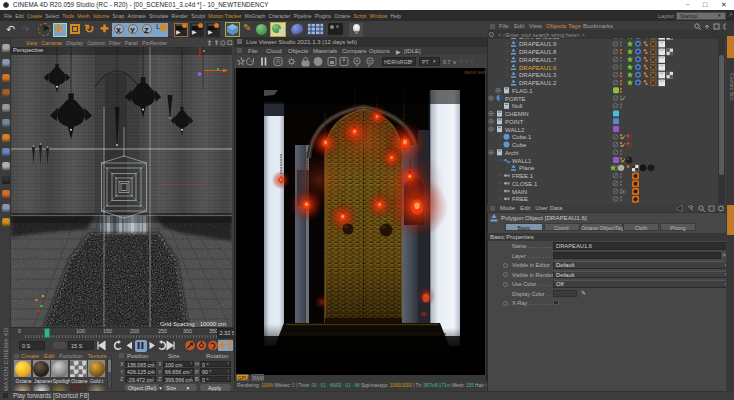 This screenshot has height=400, width=734. Describe the element at coordinates (522, 137) in the screenshot. I see `svg-text: Cube.1` at that location.